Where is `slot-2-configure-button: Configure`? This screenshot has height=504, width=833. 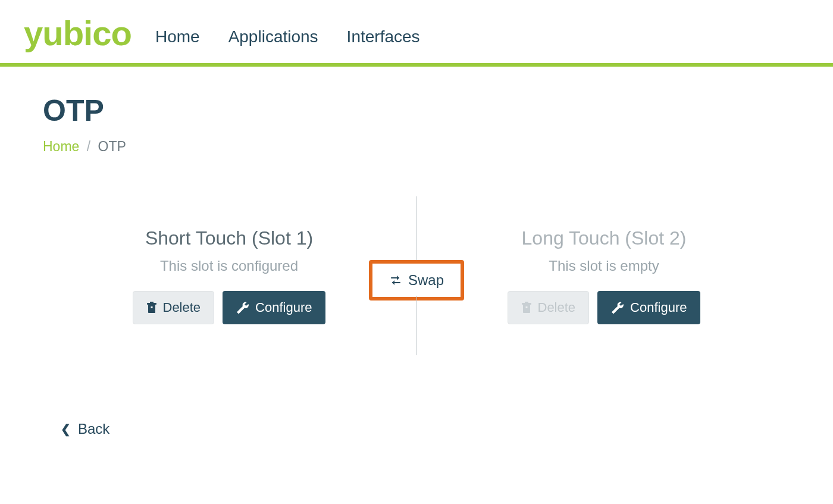 slot-2-configure-button: Configure is located at coordinates (649, 308).